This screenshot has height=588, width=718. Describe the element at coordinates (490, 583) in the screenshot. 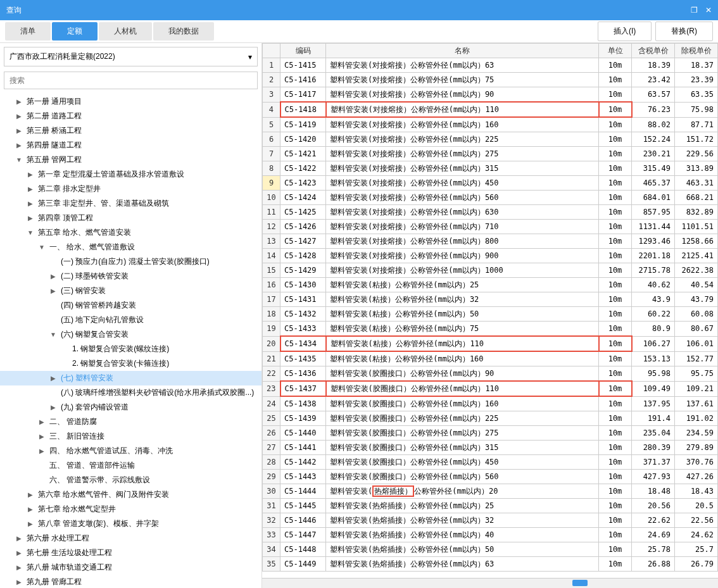

I see `h-scrollbar` at that location.